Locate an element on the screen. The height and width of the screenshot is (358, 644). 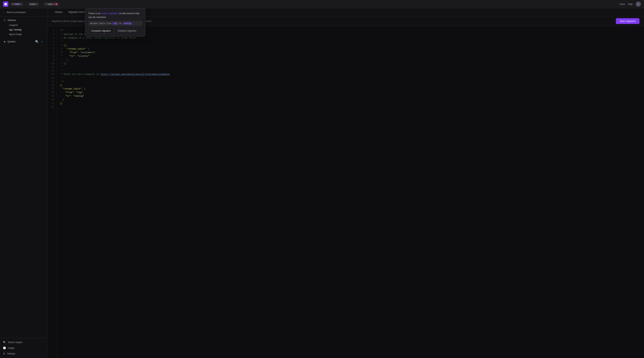
ln-2: 2 is located at coordinates (52, 35).